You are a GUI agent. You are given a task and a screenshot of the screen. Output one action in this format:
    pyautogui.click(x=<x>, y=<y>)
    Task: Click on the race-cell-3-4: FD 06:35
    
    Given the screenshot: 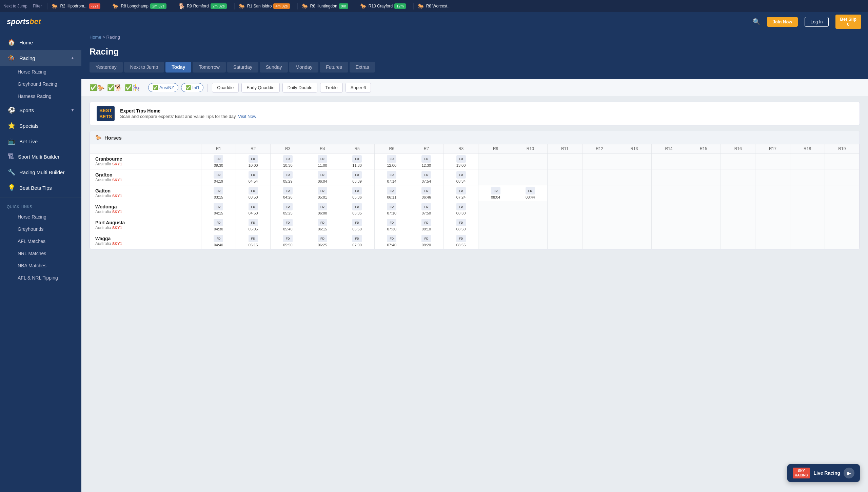 What is the action you would take?
    pyautogui.click(x=357, y=209)
    